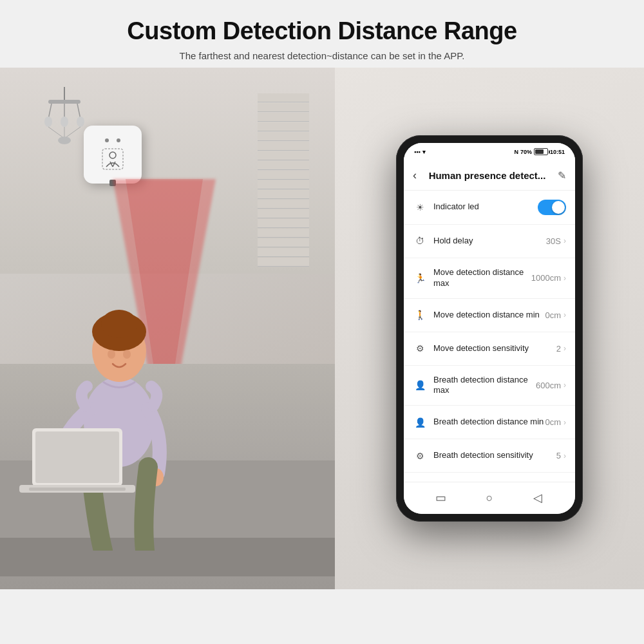 This screenshot has height=644, width=644. I want to click on app-header: ‹ Human presence detect... ✎, so click(489, 176).